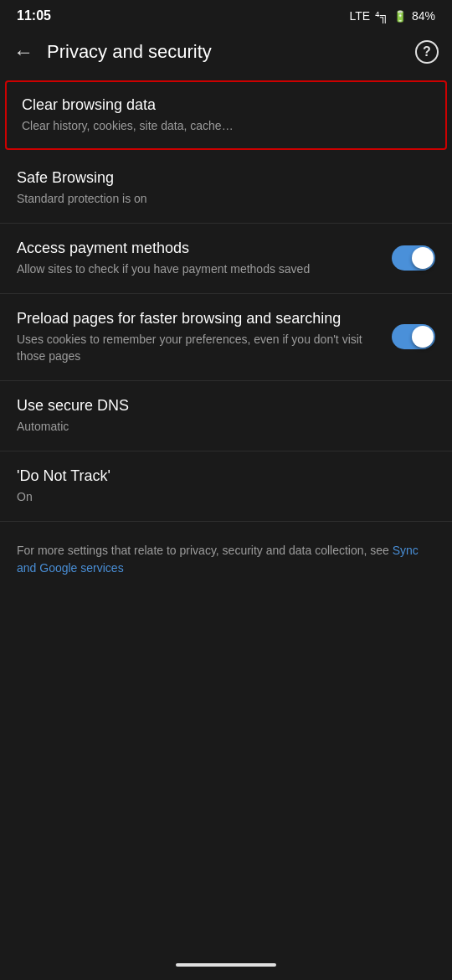 Image resolution: width=452 pixels, height=980 pixels. What do you see at coordinates (221, 126) in the screenshot?
I see `settings-item-subtitle: Clear history, cookies, site data, cache…` at bounding box center [221, 126].